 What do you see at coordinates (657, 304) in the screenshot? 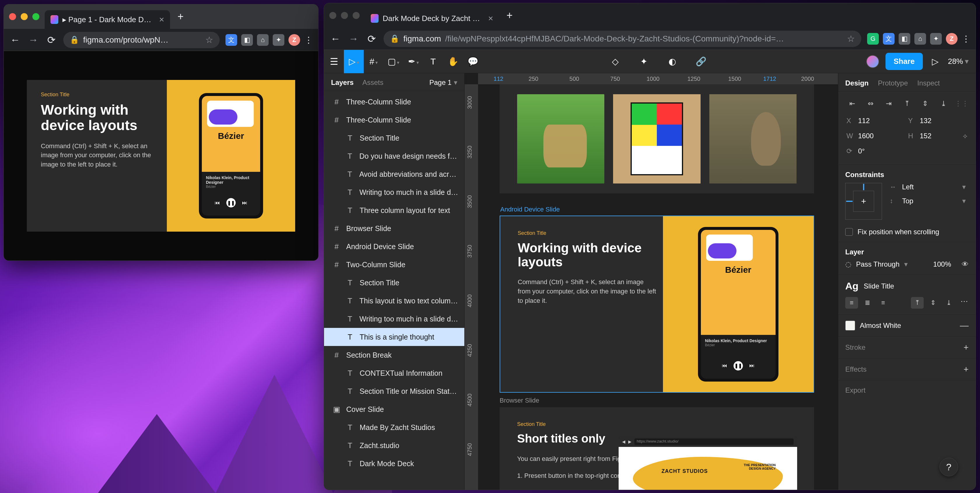
I see `android-device-frame: Android Device Slide Section Title Worki…` at bounding box center [657, 304].